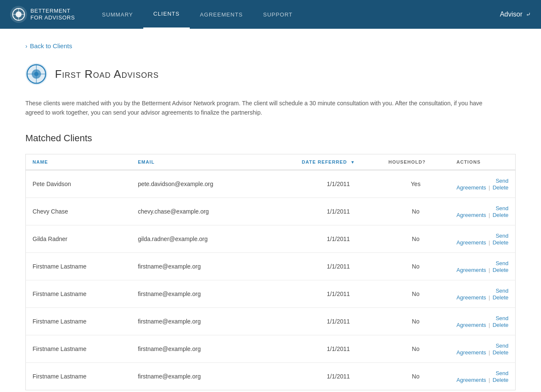  Describe the element at coordinates (270, 238) in the screenshot. I see `table-row: Gilda Radner gilda.radner@example.org 1/…` at that location.